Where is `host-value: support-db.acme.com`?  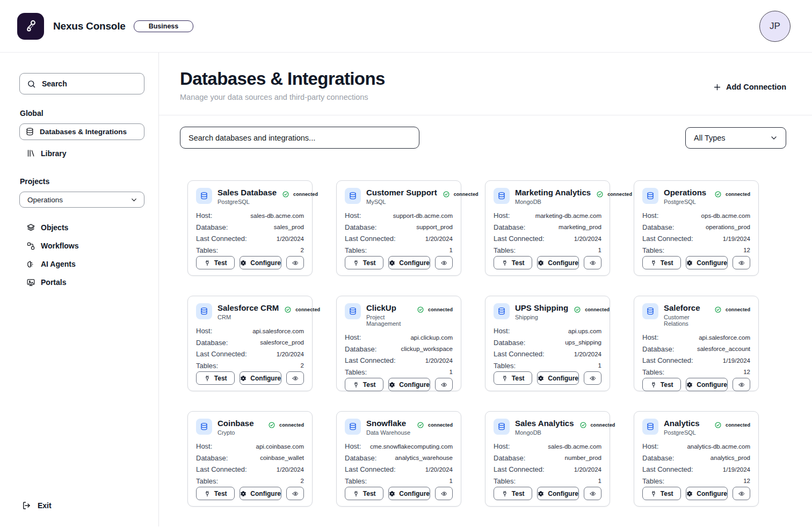
host-value: support-db.acme.com is located at coordinates (423, 216).